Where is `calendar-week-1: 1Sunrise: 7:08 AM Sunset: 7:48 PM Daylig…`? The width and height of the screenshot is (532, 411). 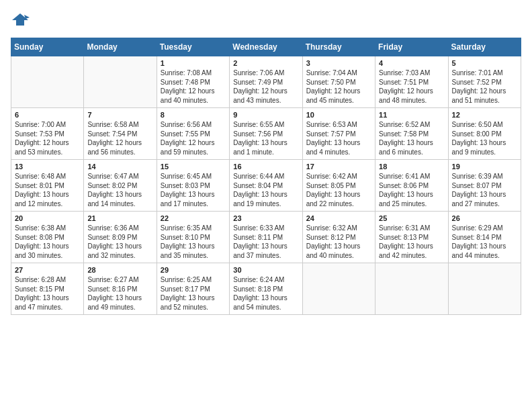 calendar-week-1: 1Sunrise: 7:08 AM Sunset: 7:48 PM Daylig… is located at coordinates (266, 82).